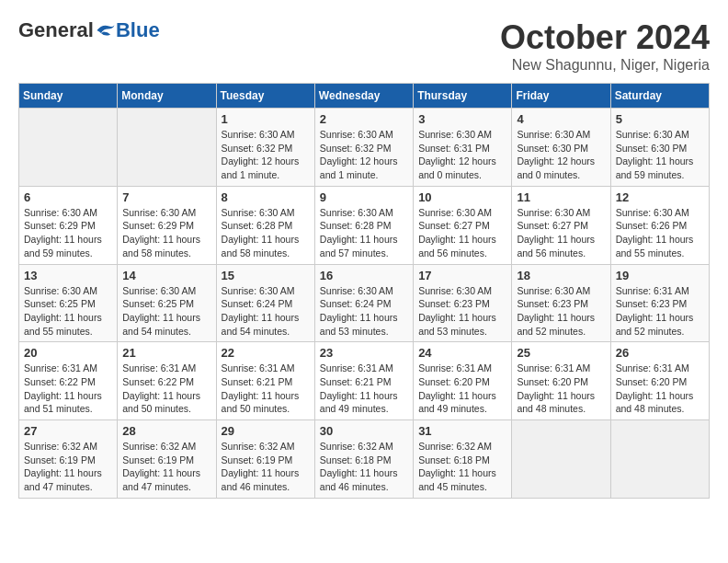 Image resolution: width=728 pixels, height=563 pixels. Describe the element at coordinates (561, 224) in the screenshot. I see `calendar-day-cell: 11Sunrise: 6:30 AMSunset: 6:27 PMDayligh…` at that location.